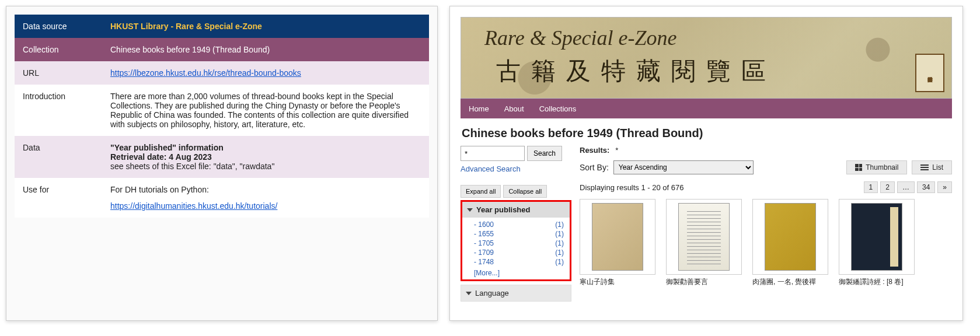  What do you see at coordinates (636, 71) in the screenshot?
I see `banner-title-zh: 古籍及特藏閱覽區` at bounding box center [636, 71].